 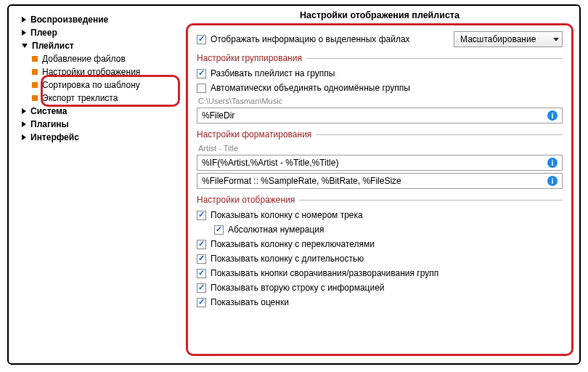 I want to click on tree-item-interface: Интерфейс, so click(x=100, y=137).